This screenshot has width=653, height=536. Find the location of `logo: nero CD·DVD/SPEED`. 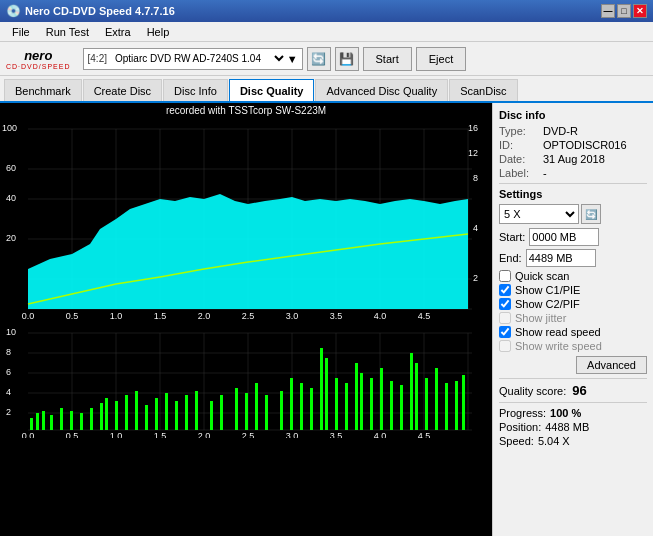

logo: nero CD·DVD/SPEED is located at coordinates (38, 59).